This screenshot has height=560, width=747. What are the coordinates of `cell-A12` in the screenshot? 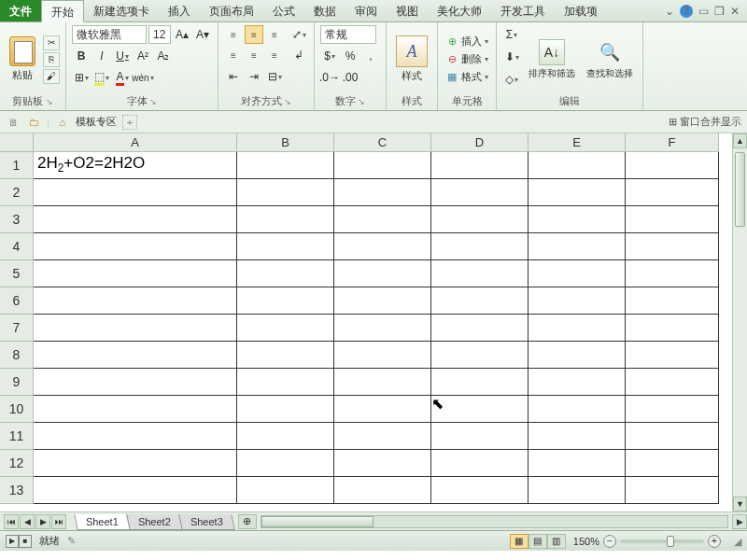 It's located at (135, 463).